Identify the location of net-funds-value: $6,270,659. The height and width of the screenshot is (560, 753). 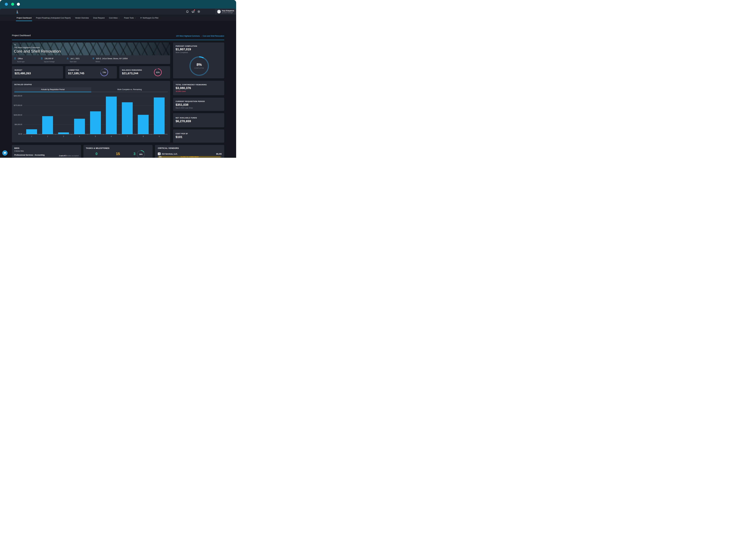
(183, 121).